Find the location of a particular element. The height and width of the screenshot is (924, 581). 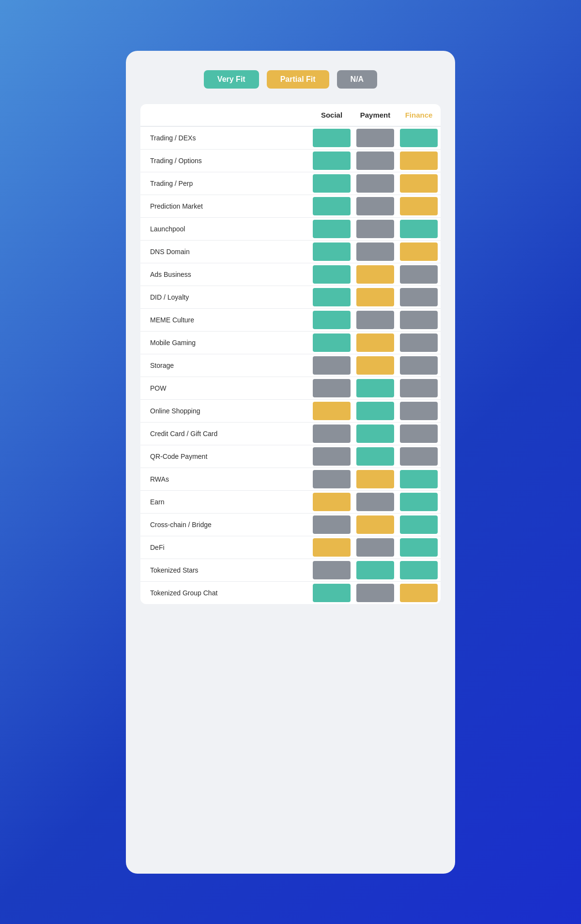

table-row: Trading / Perp is located at coordinates (290, 183).